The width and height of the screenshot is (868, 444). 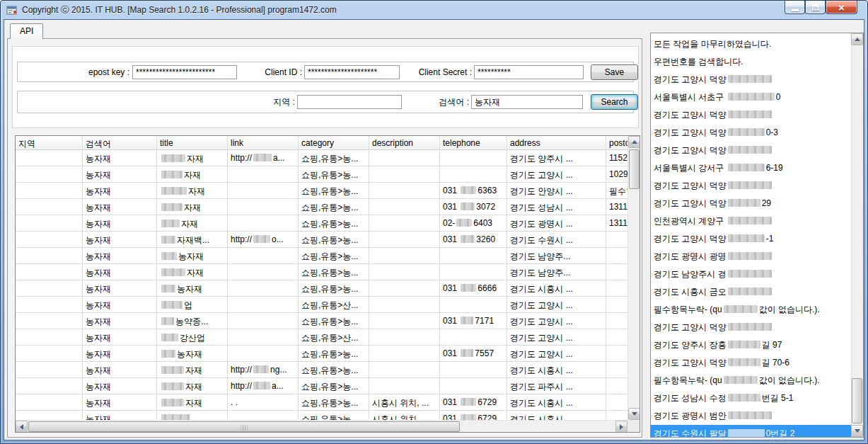 What do you see at coordinates (751, 398) in the screenshot?
I see `log-item: 경기도 성남시 수정번길 5-1` at bounding box center [751, 398].